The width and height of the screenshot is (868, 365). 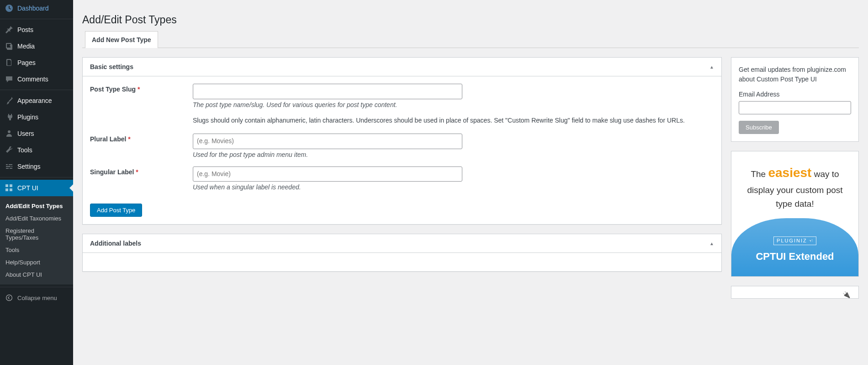 What do you see at coordinates (759, 127) in the screenshot?
I see `subscribe-button: Subscribe` at bounding box center [759, 127].